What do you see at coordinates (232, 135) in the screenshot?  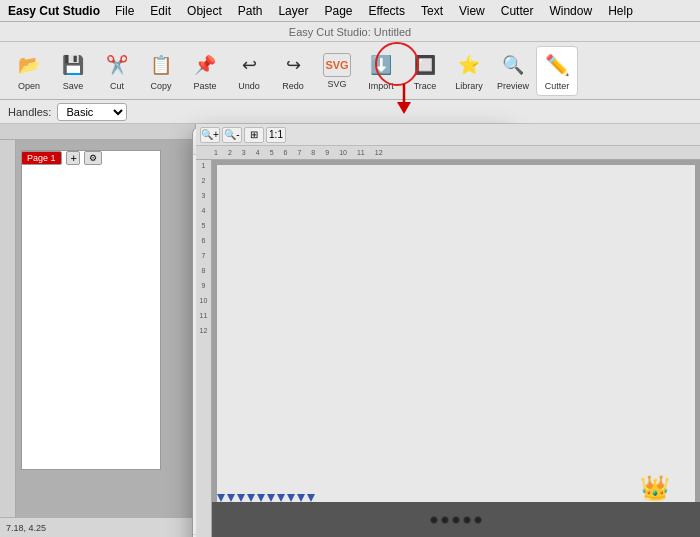 I see `zoom-out-button: 🔍-` at bounding box center [232, 135].